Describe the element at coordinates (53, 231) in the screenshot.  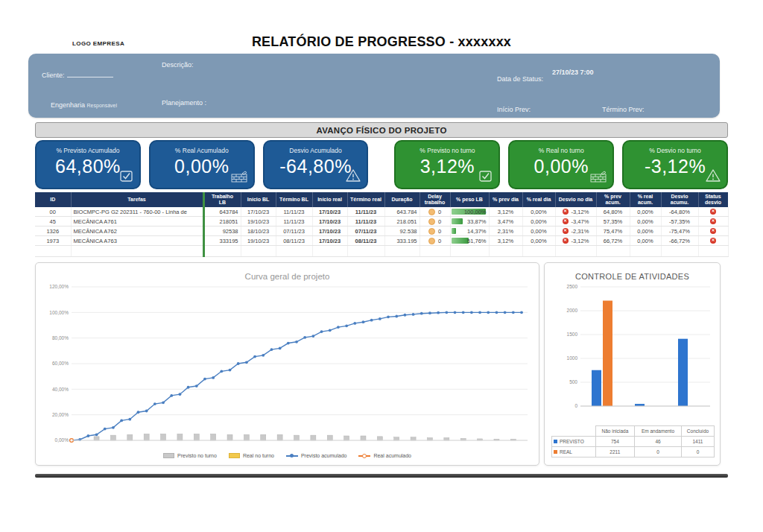
I see `table-cell: 1326` at that location.